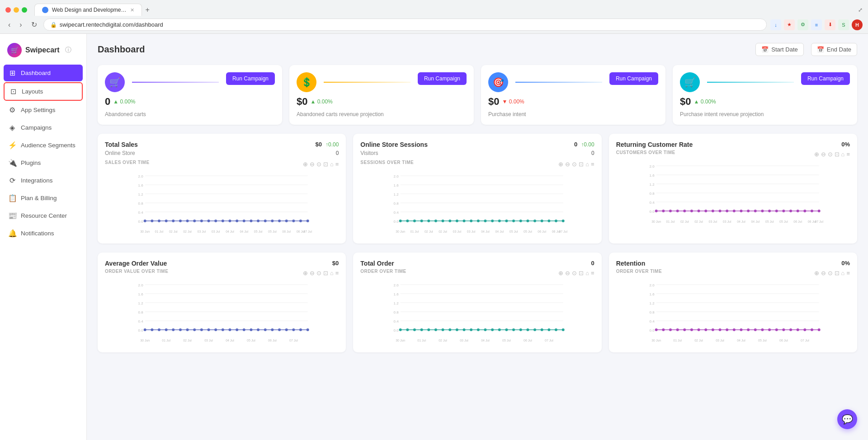 The height and width of the screenshot is (440, 868). I want to click on run-campaign-btn-3: Run Campaign, so click(826, 79).